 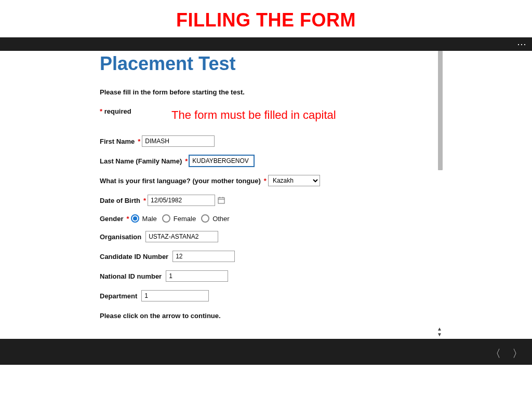 I want to click on scrollbar-thumb, so click(x=441, y=111).